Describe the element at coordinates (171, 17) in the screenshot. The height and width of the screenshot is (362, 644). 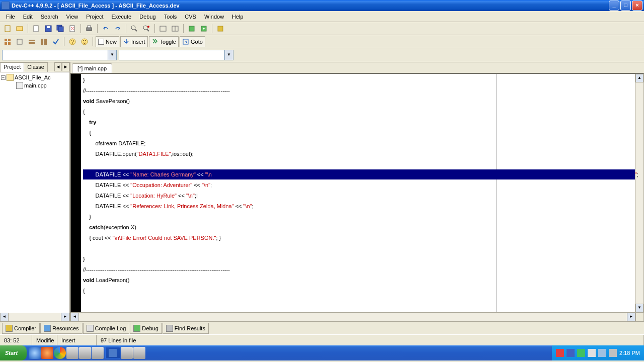
I see `menu-tools: Tools` at that location.